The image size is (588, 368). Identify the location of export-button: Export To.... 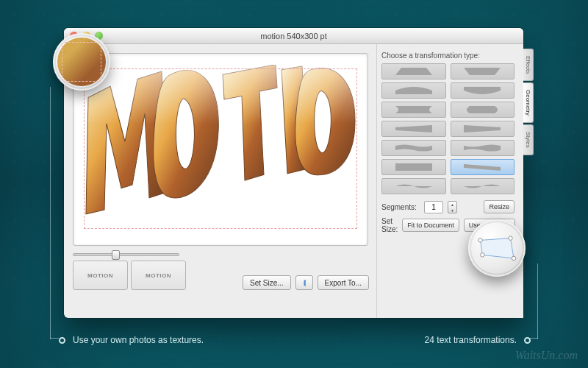
(343, 283).